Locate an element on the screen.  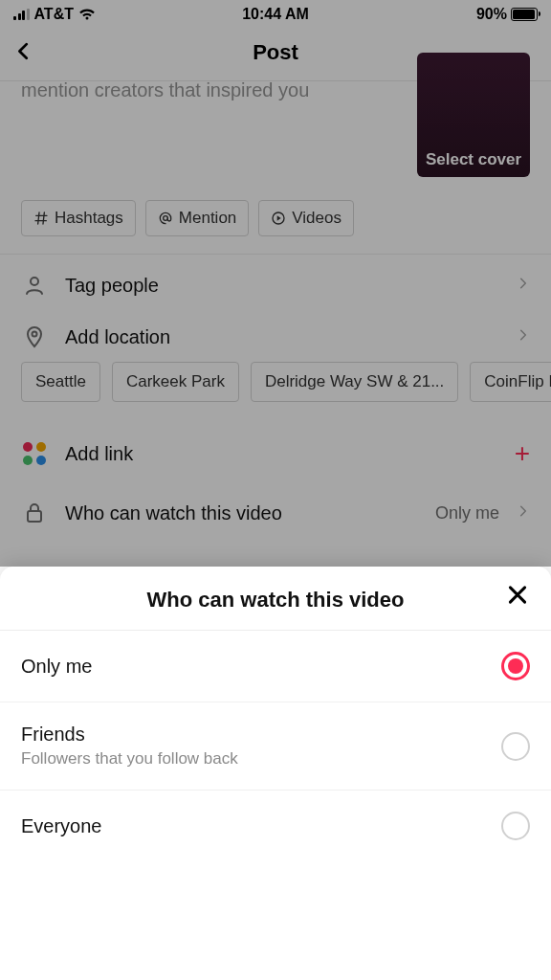
lock-icon is located at coordinates (34, 513).